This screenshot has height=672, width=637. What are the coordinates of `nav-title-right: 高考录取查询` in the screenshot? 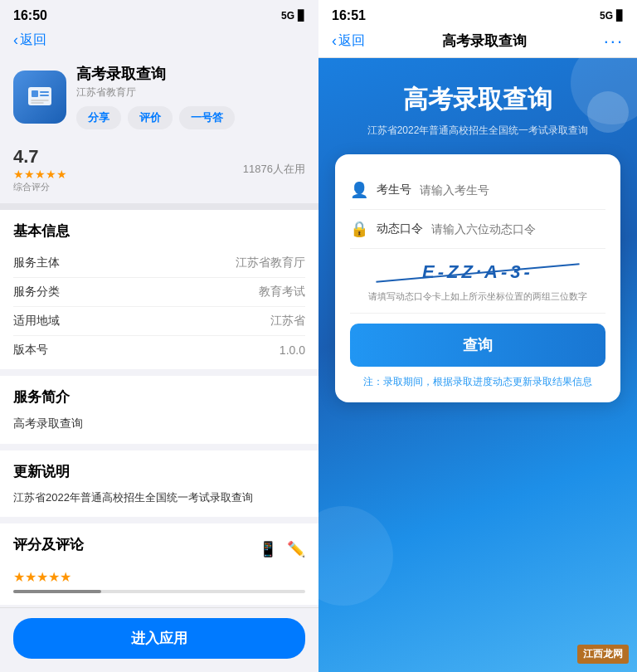 It's located at (484, 41).